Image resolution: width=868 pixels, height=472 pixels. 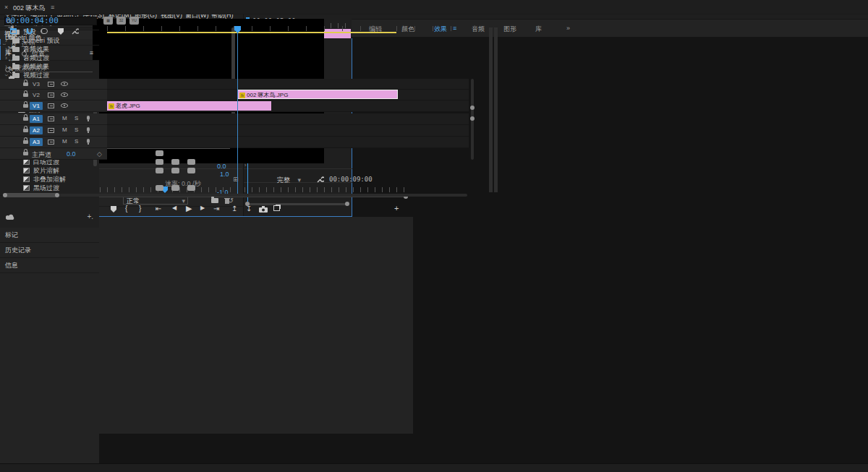 I want to click on play-button-icon: ▶, so click(x=189, y=208).